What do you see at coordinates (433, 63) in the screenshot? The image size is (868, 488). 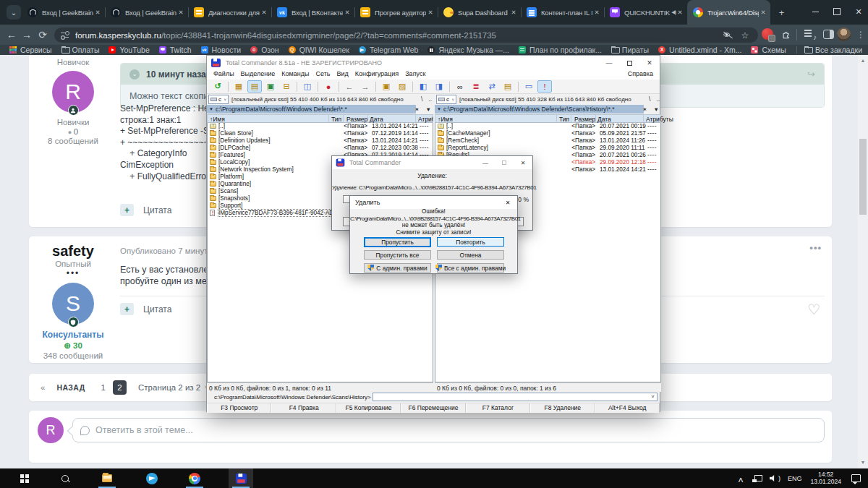 I see `tc-title-bar: Total Commander 8.51a - НЕ ЗАРЕГИСТРИРОВ…` at bounding box center [433, 63].